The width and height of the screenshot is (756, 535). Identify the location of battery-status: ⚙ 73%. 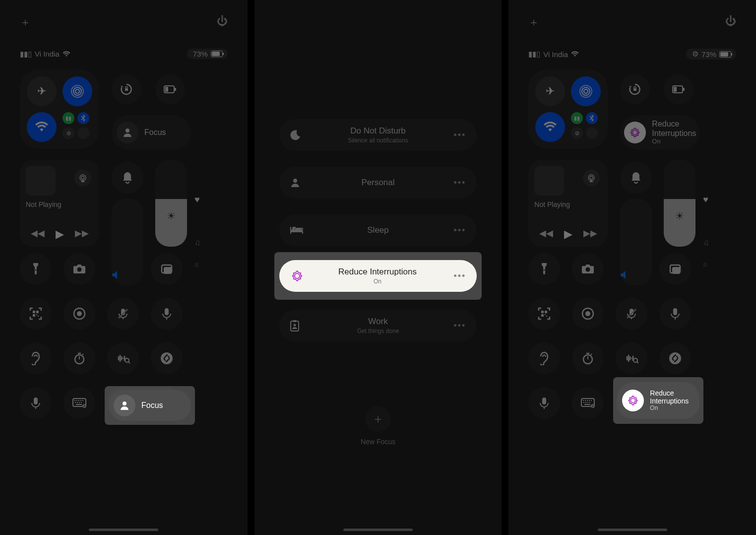
(711, 54).